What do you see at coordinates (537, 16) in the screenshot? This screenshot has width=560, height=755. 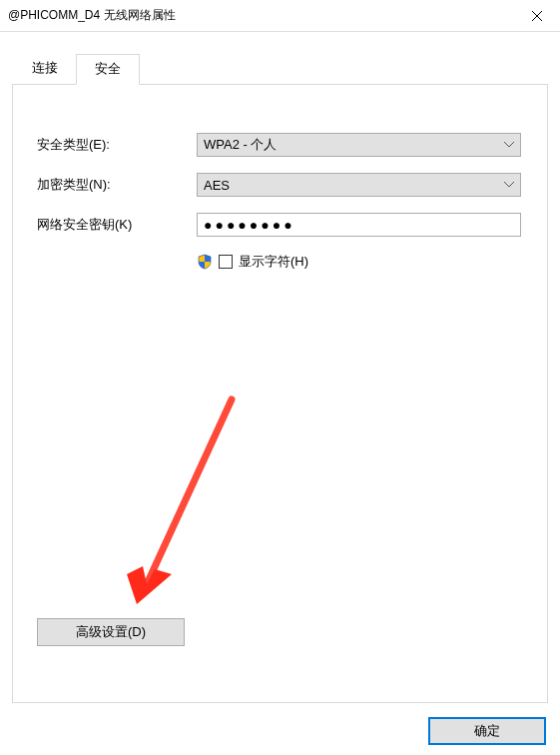 I see `close-button` at bounding box center [537, 16].